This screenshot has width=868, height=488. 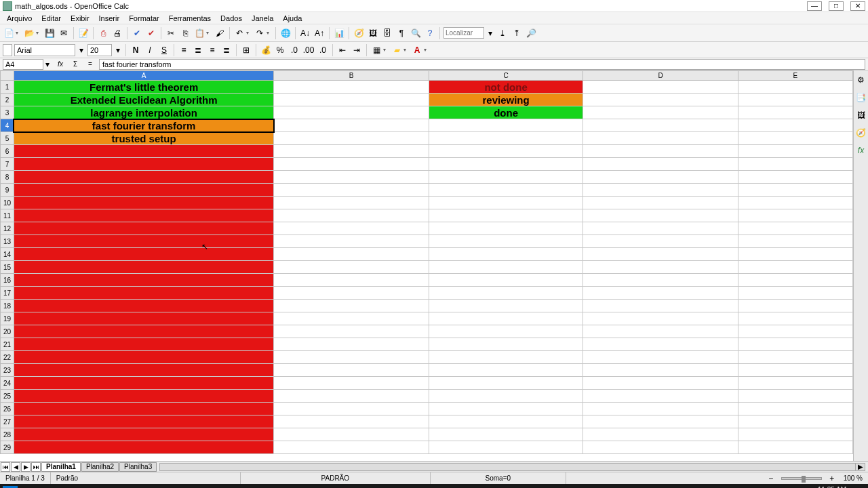 I want to click on cell-ref-dropdown: ▾, so click(x=47, y=64).